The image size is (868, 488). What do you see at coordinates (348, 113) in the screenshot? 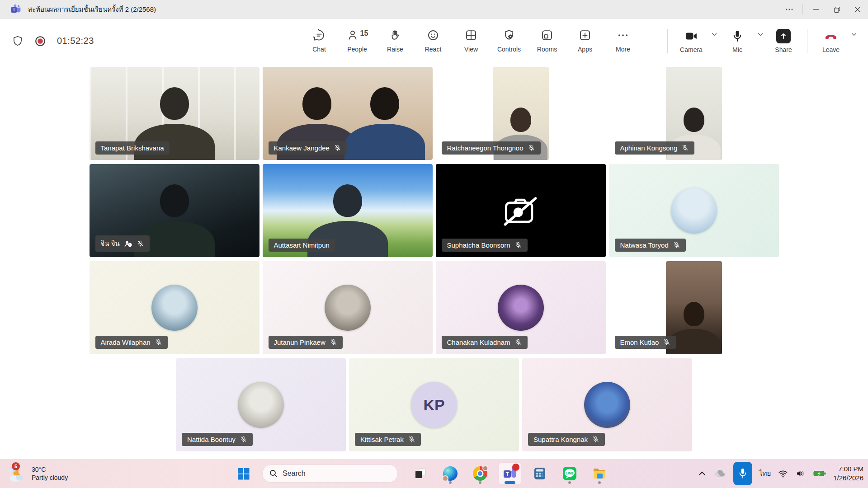
I see `participant-tile: Kankaew Jangdee` at bounding box center [348, 113].